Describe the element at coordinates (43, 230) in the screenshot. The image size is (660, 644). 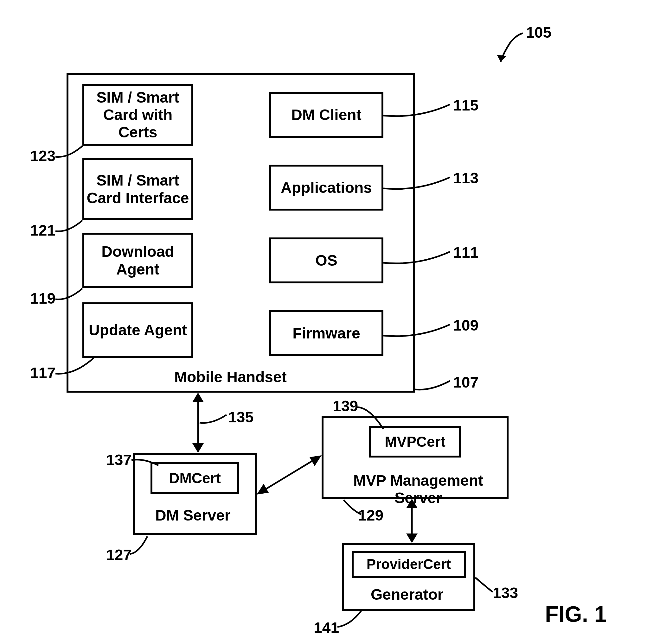
I see `ref-121: 121` at that location.